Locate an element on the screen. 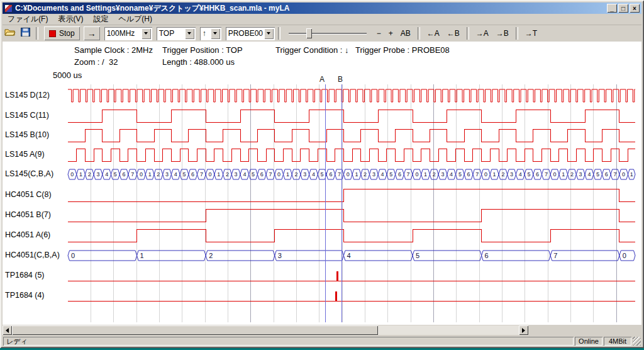  scrollbar-thumb is located at coordinates (195, 330).